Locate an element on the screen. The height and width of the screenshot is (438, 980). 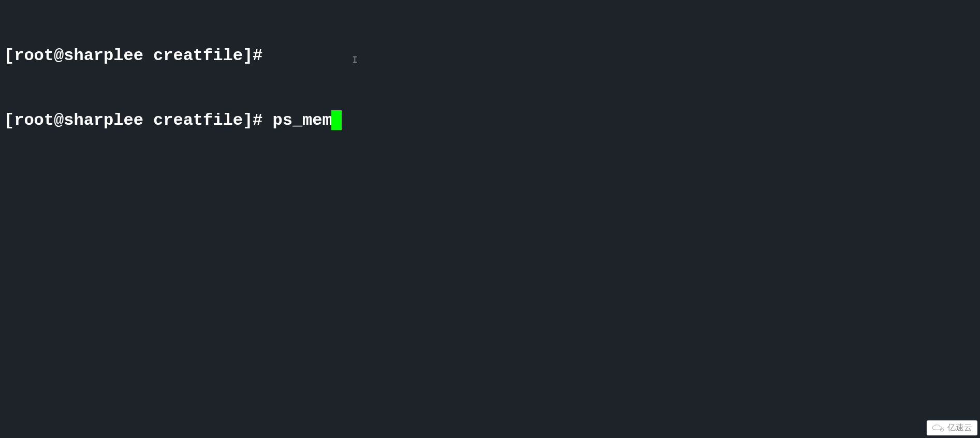
terminal-line-2: [root@sharplee creatfile]# ps_mem is located at coordinates (490, 121).